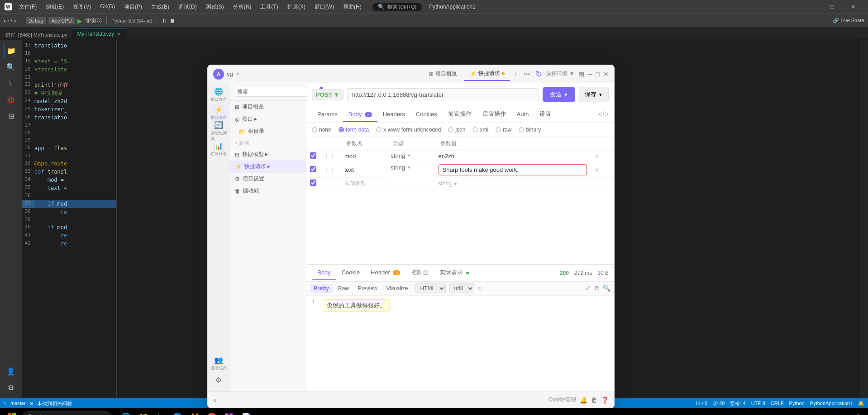  I want to click on sidebar-icon-members: 👥 邀请成员, so click(219, 363).